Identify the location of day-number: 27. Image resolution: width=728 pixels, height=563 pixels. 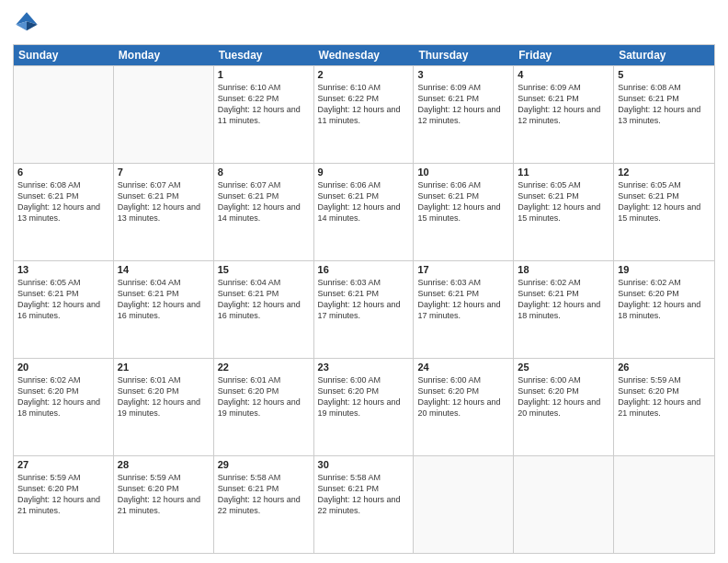
(63, 465).